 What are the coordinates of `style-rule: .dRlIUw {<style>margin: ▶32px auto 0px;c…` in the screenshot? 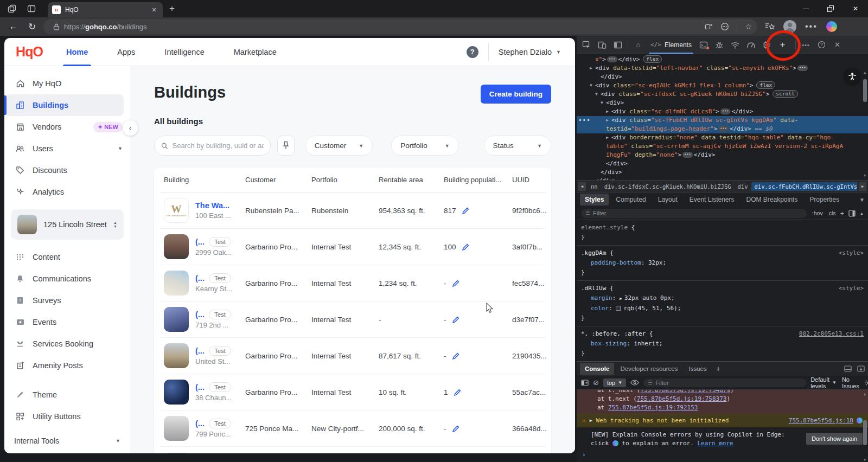 It's located at (723, 304).